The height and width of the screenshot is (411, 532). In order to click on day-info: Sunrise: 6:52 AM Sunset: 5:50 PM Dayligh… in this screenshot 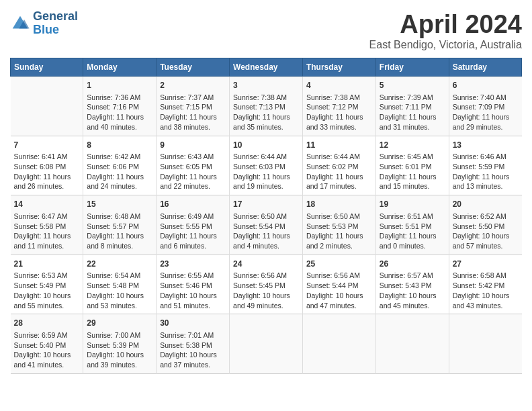, I will do `click(486, 231)`.